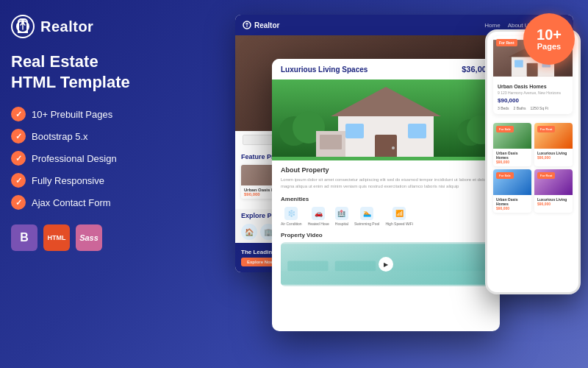 Image resolution: width=588 pixels, height=368 pixels. I want to click on heated-label: Heated Hose, so click(319, 224).